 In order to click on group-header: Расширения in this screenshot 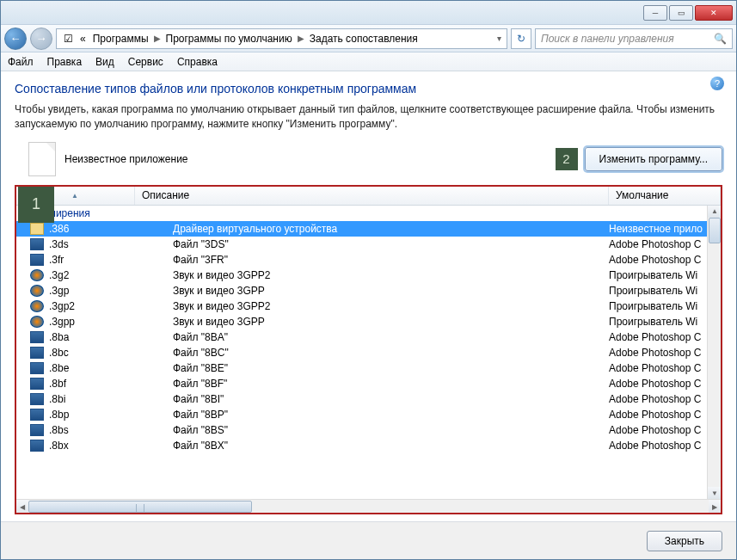, I will do `click(368, 213)`.